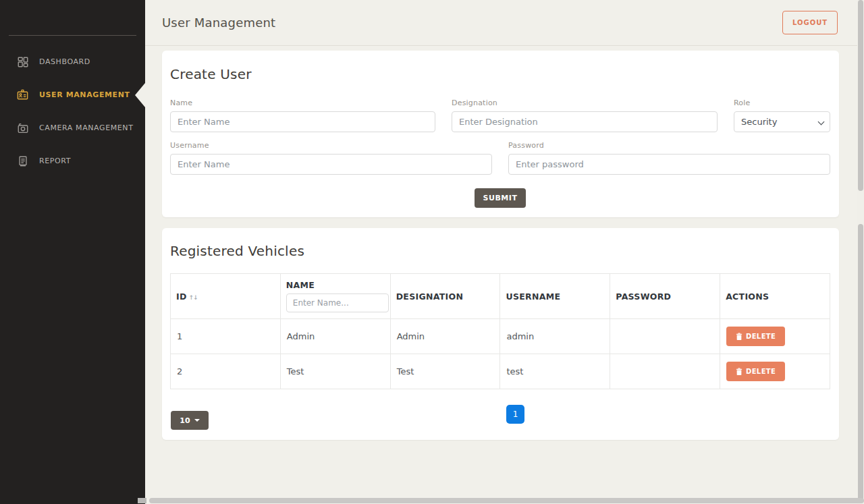  I want to click on column-header-password: PASSWORD, so click(666, 297).